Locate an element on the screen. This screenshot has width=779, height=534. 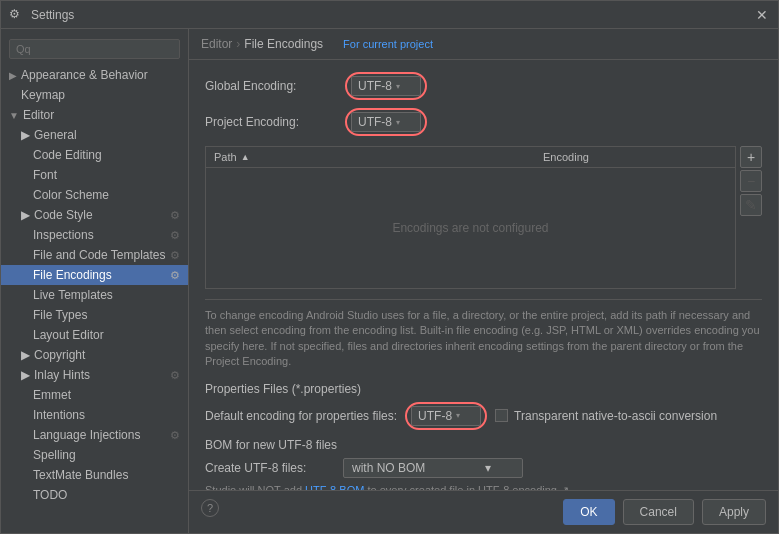
create-utf8-dropdown: with NO BOM ▾ is located at coordinates (433, 468).